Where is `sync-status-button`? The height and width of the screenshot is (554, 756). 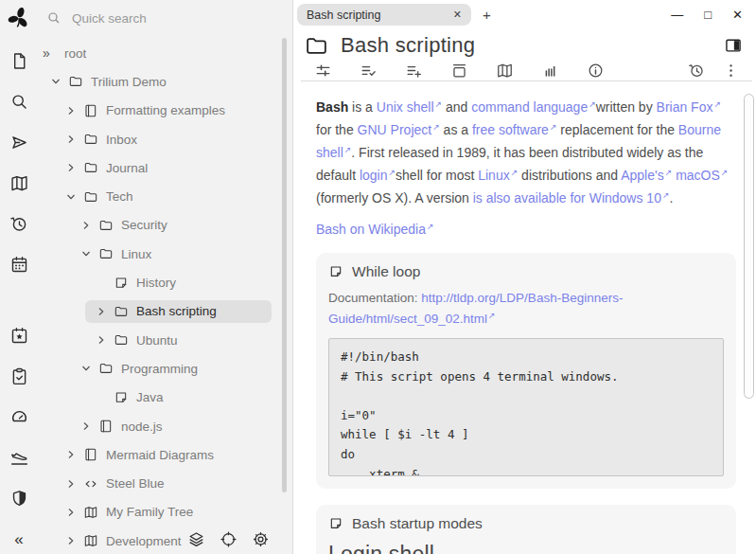 sync-status-button is located at coordinates (197, 540).